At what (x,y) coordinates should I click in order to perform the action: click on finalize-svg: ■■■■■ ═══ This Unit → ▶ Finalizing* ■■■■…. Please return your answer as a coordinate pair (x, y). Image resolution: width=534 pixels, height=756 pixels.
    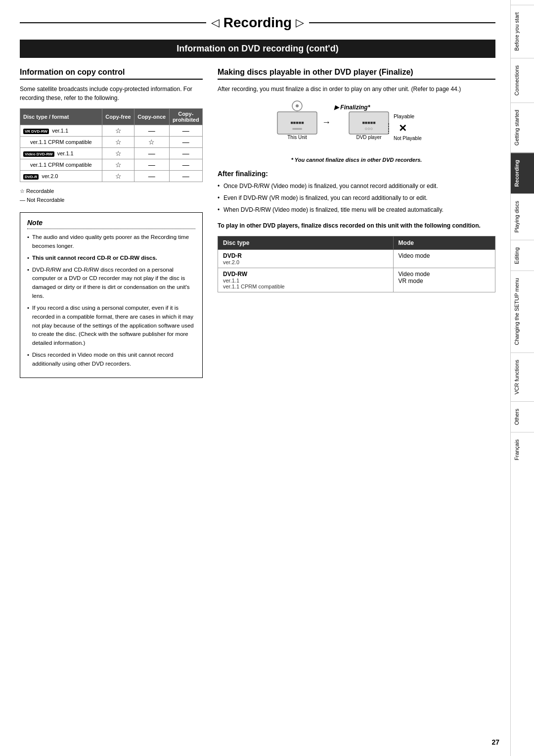
    Looking at the image, I should click on (356, 124).